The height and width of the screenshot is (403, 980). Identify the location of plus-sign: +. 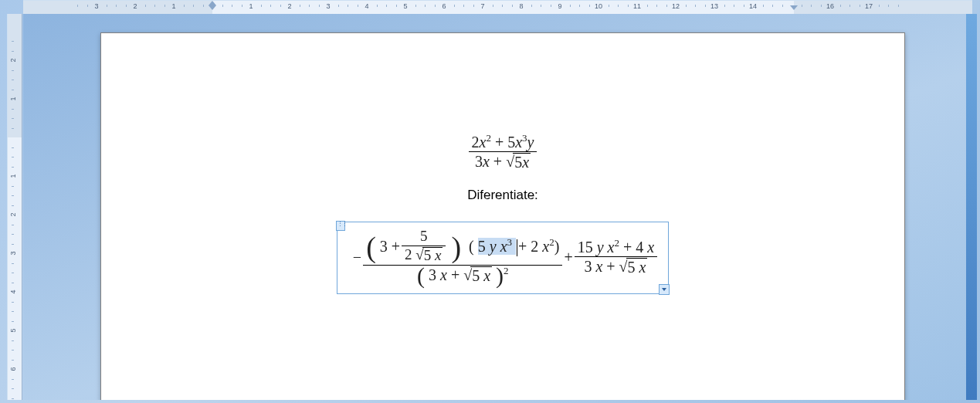
(568, 257).